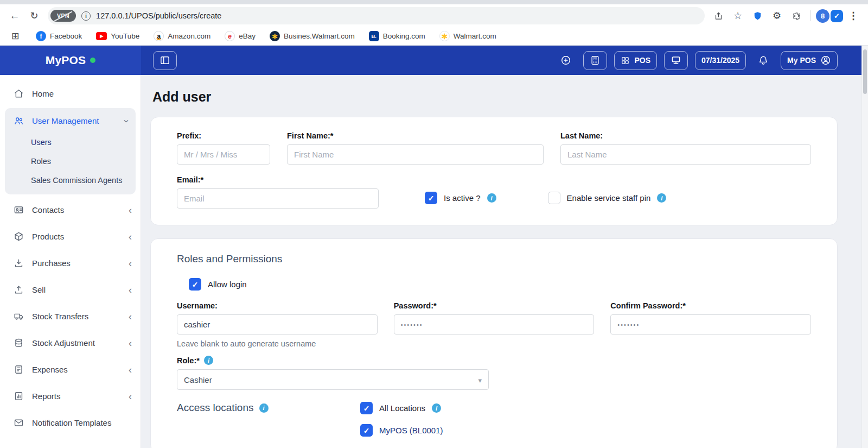 This screenshot has height=448, width=868. Describe the element at coordinates (165, 60) in the screenshot. I see `sidebar-toggle-icon` at that location.